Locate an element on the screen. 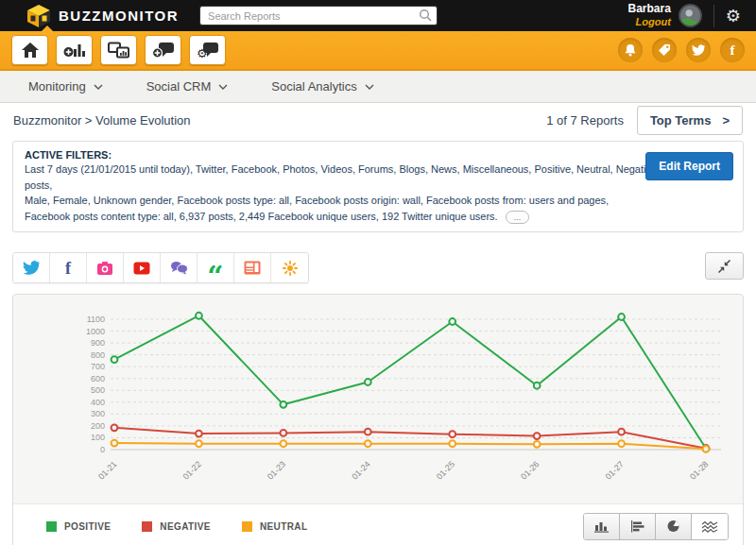 The image size is (756, 545). filters-line-1: Last 7 days (21/01/2015 until today), Tw… is located at coordinates (378, 178).